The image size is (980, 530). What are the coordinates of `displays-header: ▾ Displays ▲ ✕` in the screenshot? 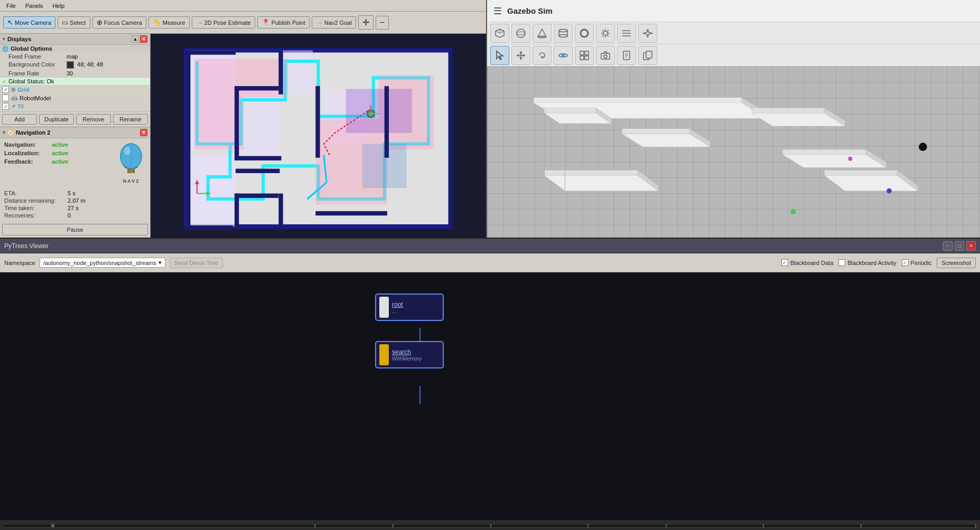 It's located at (75, 39).